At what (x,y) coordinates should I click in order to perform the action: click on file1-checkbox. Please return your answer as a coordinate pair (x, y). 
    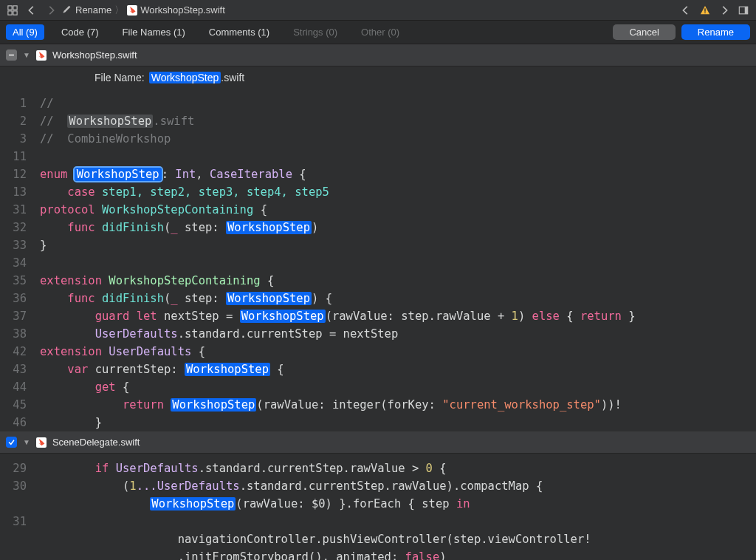
    Looking at the image, I should click on (12, 55).